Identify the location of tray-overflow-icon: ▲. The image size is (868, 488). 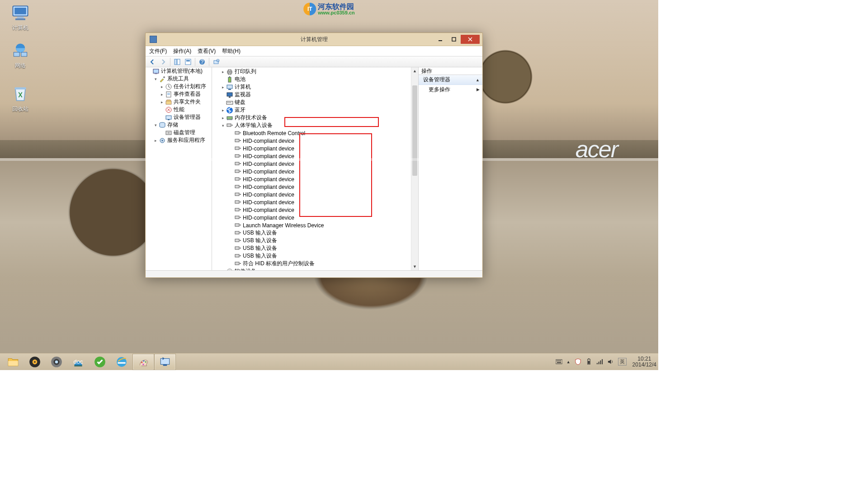
(569, 362).